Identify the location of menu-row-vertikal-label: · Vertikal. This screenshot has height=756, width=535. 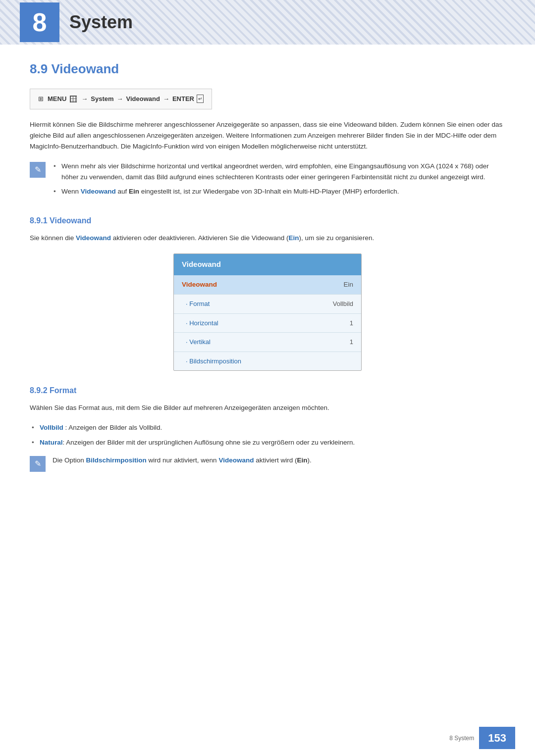
(198, 342).